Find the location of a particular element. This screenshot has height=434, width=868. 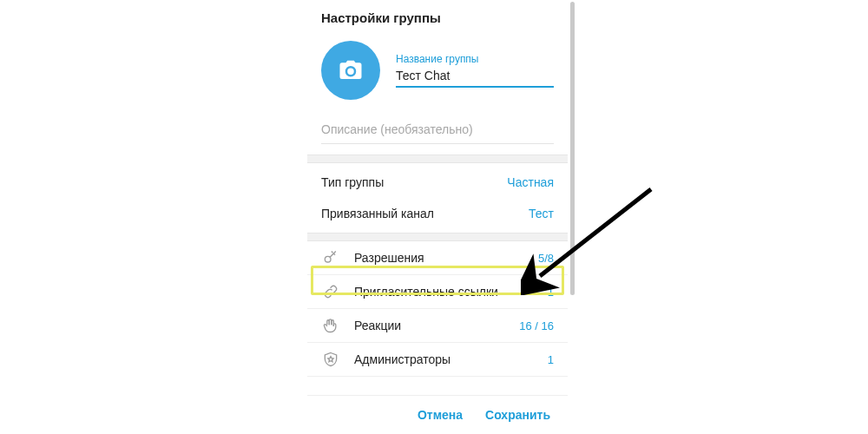

link-icon is located at coordinates (331, 292).